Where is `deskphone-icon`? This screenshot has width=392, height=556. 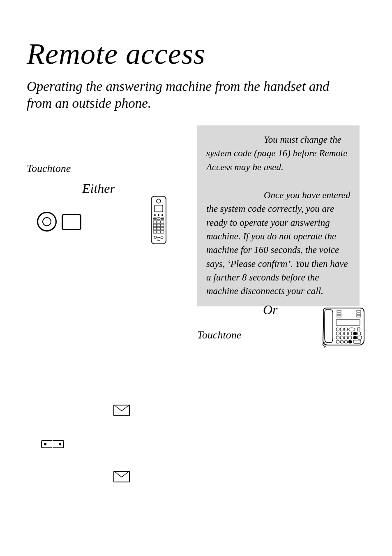
deskphone-icon is located at coordinates (343, 328).